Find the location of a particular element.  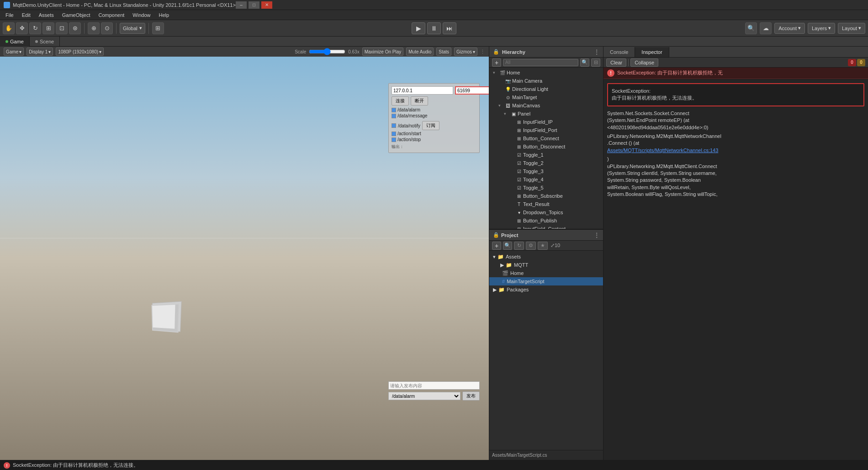

hier-item-panel: ▾ ▣ Panel is located at coordinates (546, 114).